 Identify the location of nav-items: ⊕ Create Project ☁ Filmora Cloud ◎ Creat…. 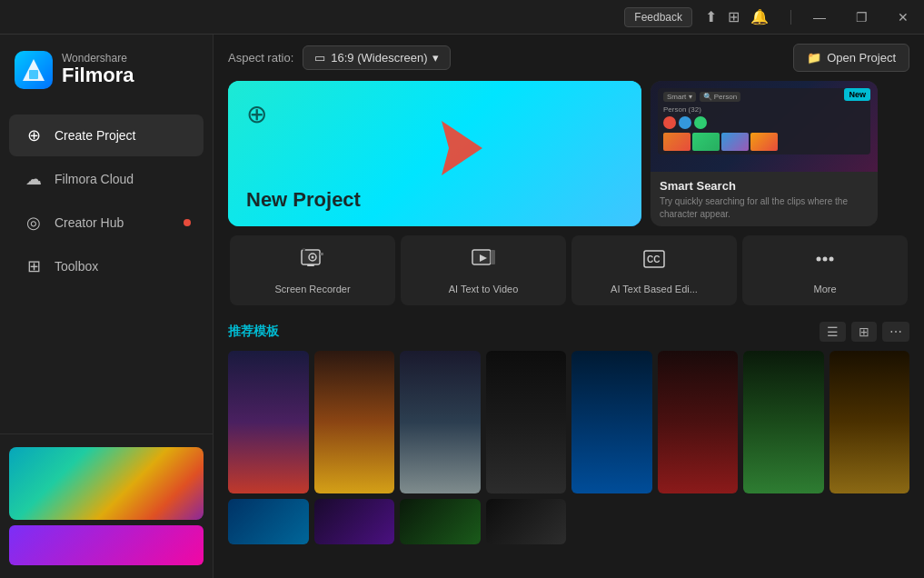
(106, 269).